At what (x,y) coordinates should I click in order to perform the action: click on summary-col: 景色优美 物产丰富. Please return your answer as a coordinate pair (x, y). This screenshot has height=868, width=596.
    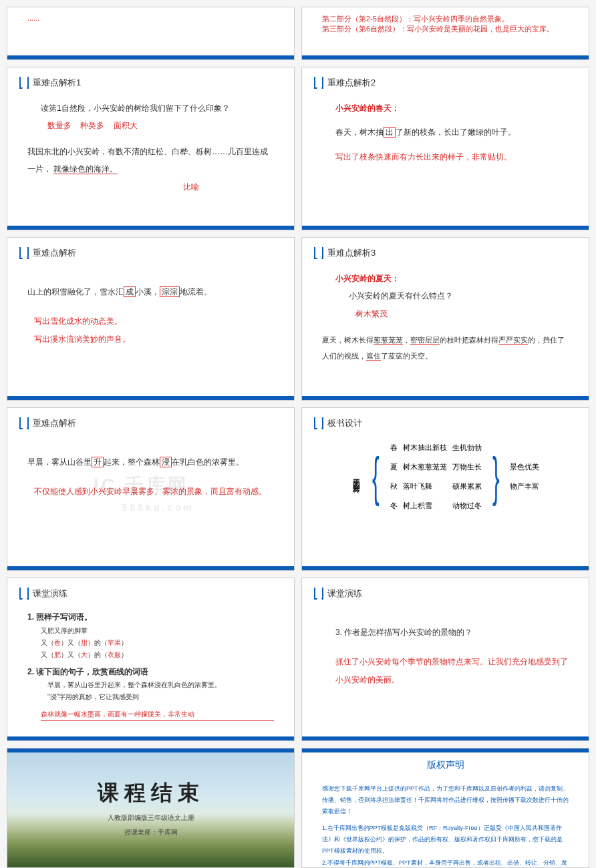
    Looking at the image, I should click on (525, 477).